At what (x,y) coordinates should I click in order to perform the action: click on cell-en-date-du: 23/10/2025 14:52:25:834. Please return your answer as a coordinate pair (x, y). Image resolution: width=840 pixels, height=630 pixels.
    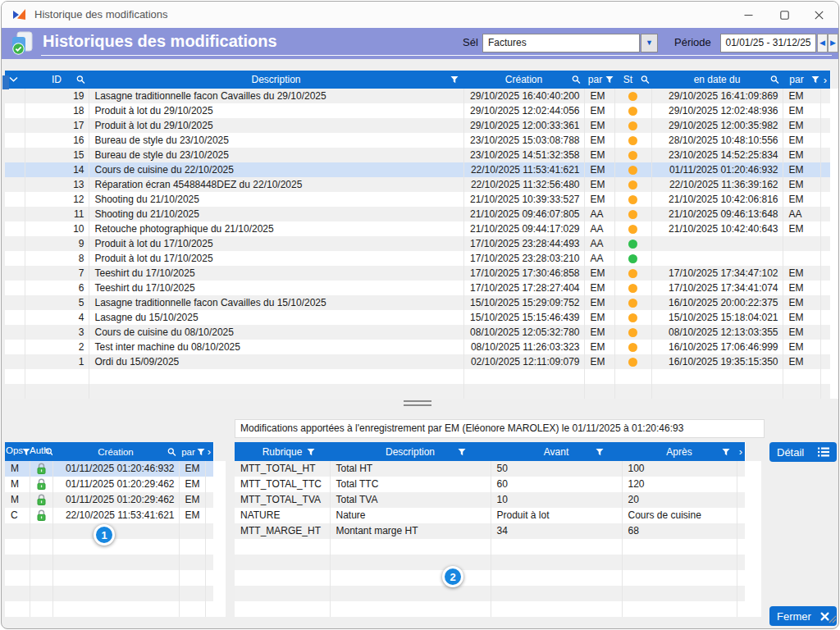
    Looking at the image, I should click on (717, 155).